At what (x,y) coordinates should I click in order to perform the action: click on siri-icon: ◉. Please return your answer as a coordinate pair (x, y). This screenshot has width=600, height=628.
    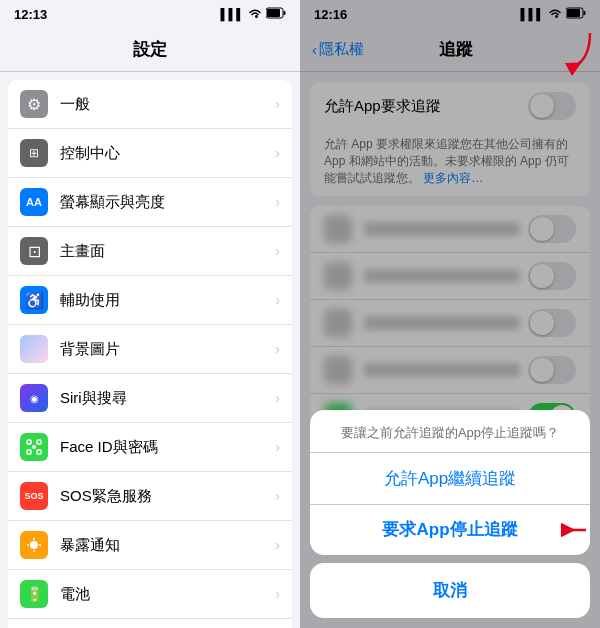
    Looking at the image, I should click on (34, 398).